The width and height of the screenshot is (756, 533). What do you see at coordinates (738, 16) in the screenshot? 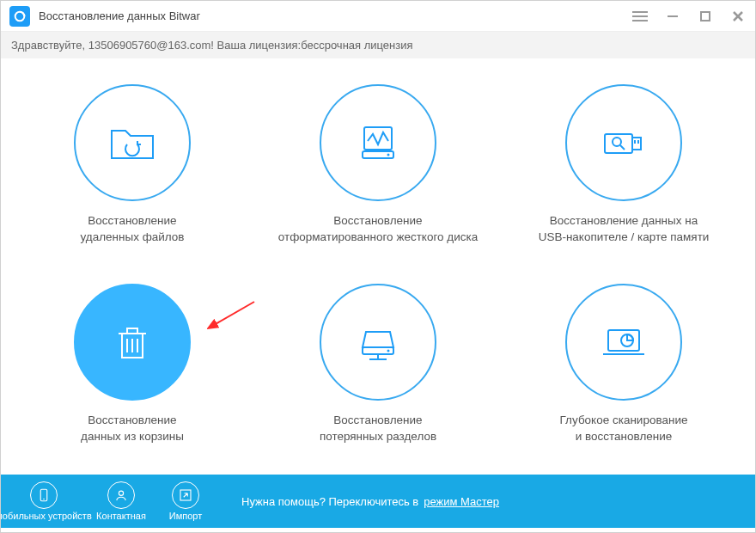
I see `close-button` at bounding box center [738, 16].